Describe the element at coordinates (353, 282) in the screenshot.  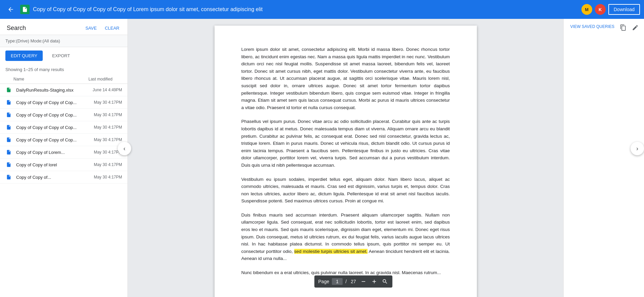
I see `page-navigation: Page / 27` at that location.